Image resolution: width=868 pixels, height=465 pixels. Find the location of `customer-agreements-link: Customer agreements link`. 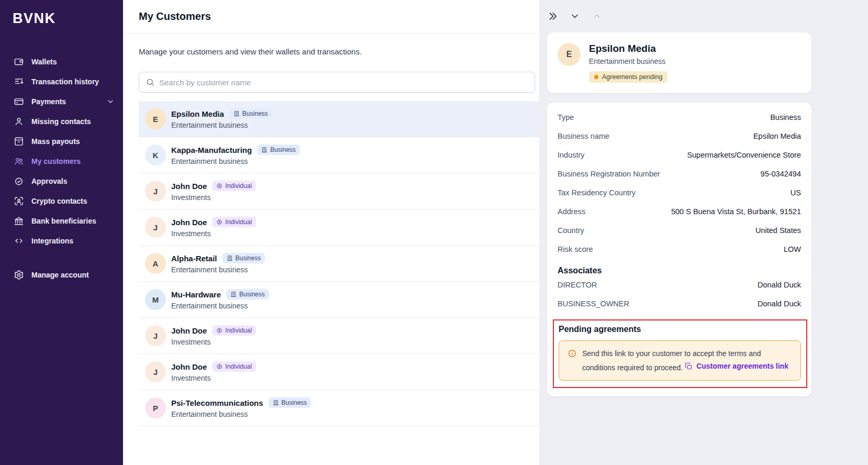

customer-agreements-link: Customer agreements link is located at coordinates (737, 366).